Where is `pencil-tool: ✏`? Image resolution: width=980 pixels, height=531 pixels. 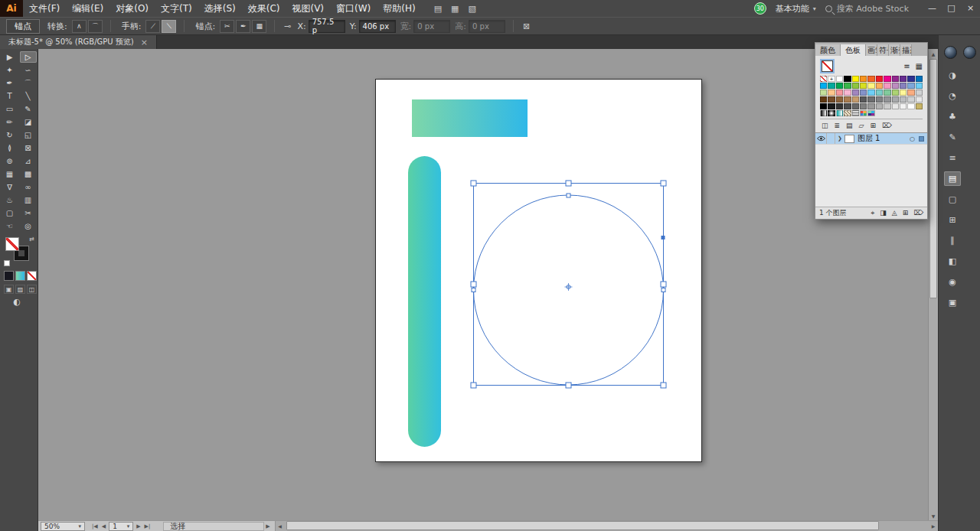 pencil-tool: ✏ is located at coordinates (10, 122).